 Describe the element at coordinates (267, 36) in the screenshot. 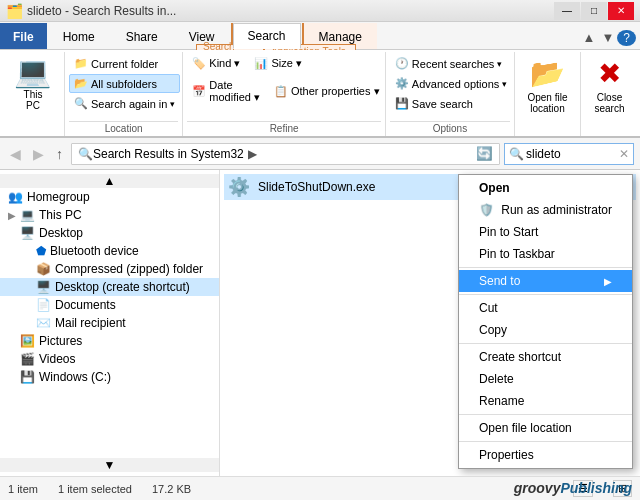

I see `tab-search: Search` at that location.